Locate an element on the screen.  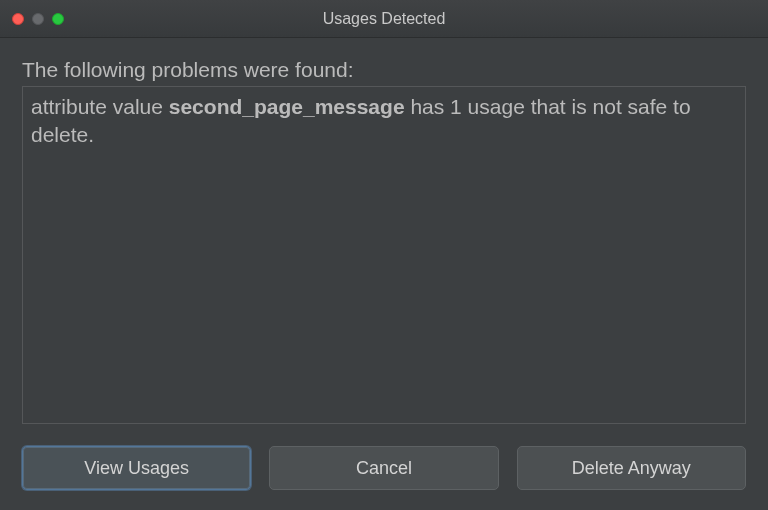
cancel-button: Cancel is located at coordinates (384, 468).